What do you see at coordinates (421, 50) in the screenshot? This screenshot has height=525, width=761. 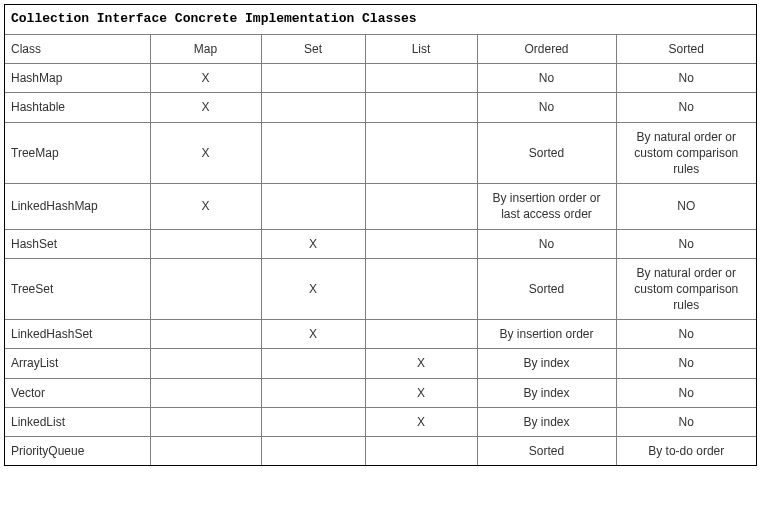 I see `col-header-list: List` at bounding box center [421, 50].